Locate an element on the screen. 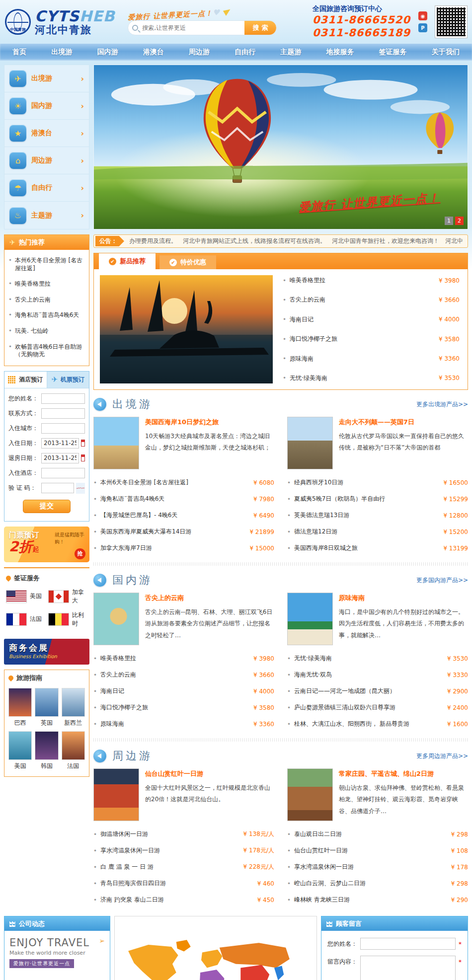 This screenshot has height=980, width=472. sidebar-item-outbound: ✈ 出境游› is located at coordinates (47, 78).